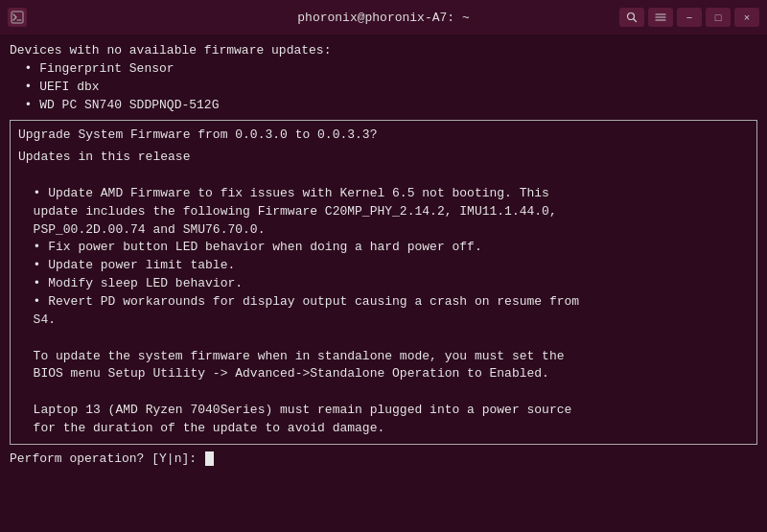 The image size is (767, 532). Describe the element at coordinates (689, 17) in the screenshot. I see `minimize-button: −` at that location.